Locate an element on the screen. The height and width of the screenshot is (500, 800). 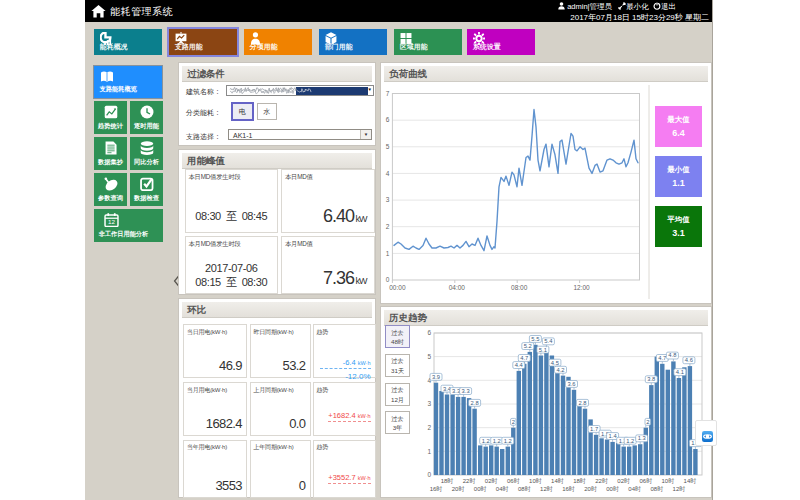
svg-text: 1.3 is located at coordinates (642, 438).